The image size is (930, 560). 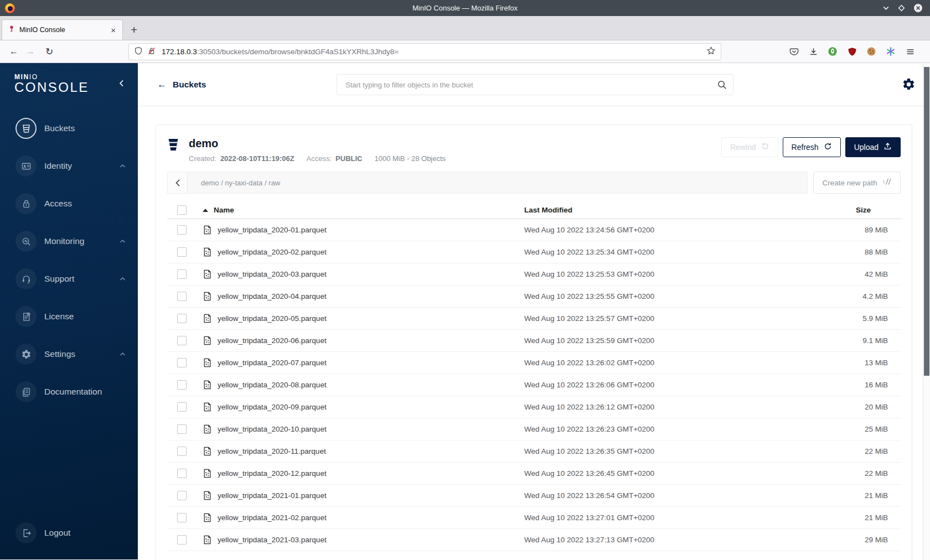 What do you see at coordinates (69, 354) in the screenshot?
I see `sidebar-item-settings: Settings` at bounding box center [69, 354].